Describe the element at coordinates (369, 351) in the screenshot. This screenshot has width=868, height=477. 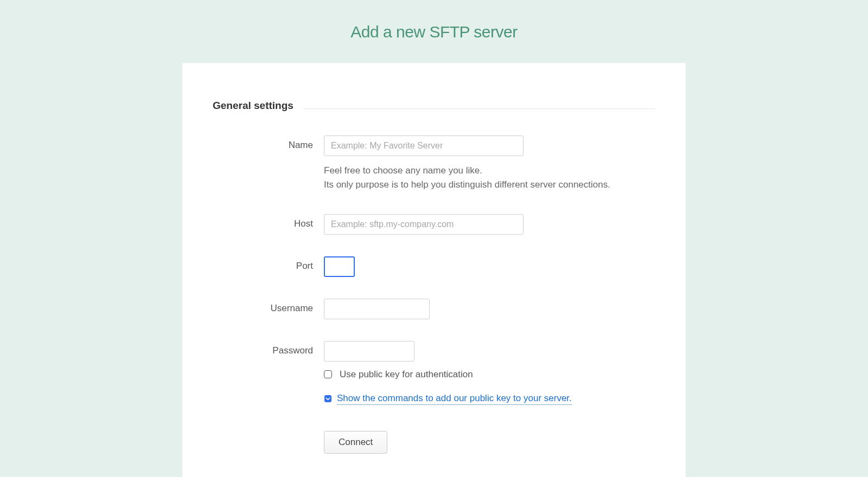
I see `password-input` at that location.